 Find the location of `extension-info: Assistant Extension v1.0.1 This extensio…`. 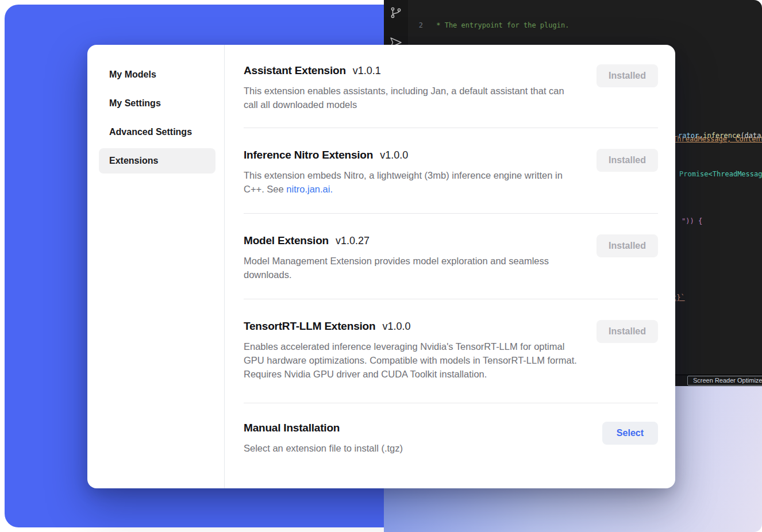

extension-info: Assistant Extension v1.0.1 This extensio… is located at coordinates (420, 88).